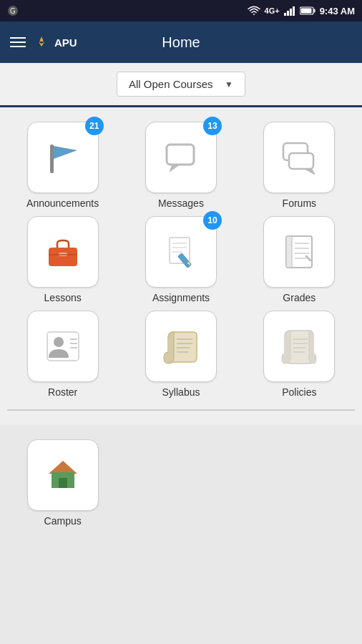 The height and width of the screenshot is (644, 362). I want to click on roster-icon-box, so click(63, 346).